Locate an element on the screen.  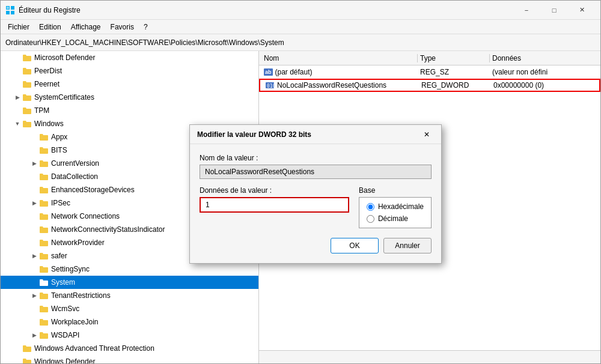
tree-item-label: Network Connections is located at coordinates (85, 216).